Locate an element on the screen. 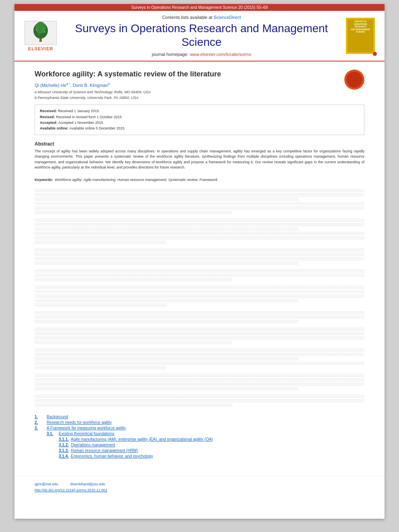 This screenshot has height=532, width=399. elsevier-wordmark: ELSEVIER is located at coordinates (41, 49).